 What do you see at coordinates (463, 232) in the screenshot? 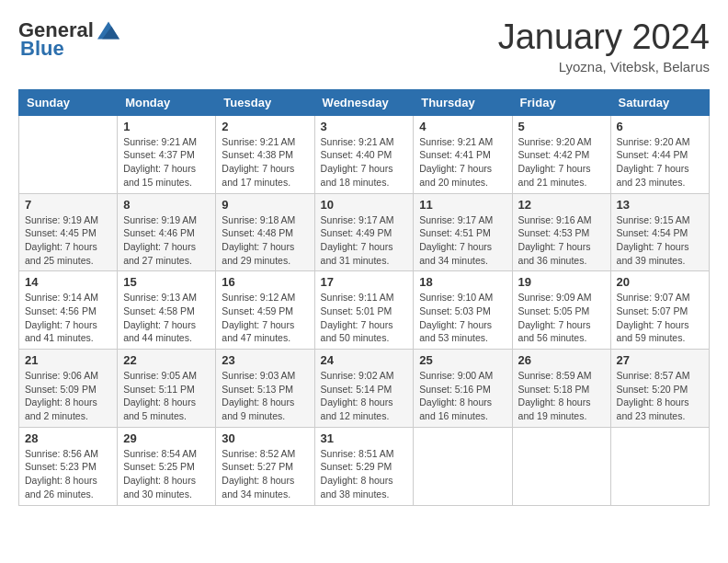
I see `calendar-cell: 11Sunrise: 9:17 AMSunset: 4:51 PMDayligh…` at bounding box center [463, 232].